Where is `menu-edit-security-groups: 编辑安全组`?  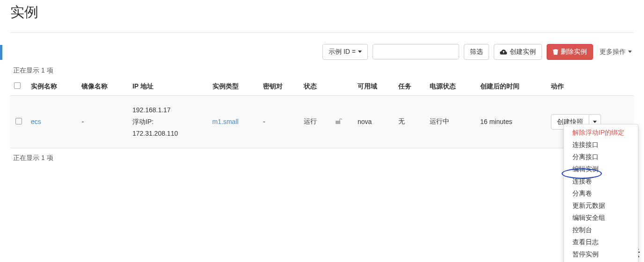 menu-edit-security-groups: 编辑安全组 is located at coordinates (601, 218).